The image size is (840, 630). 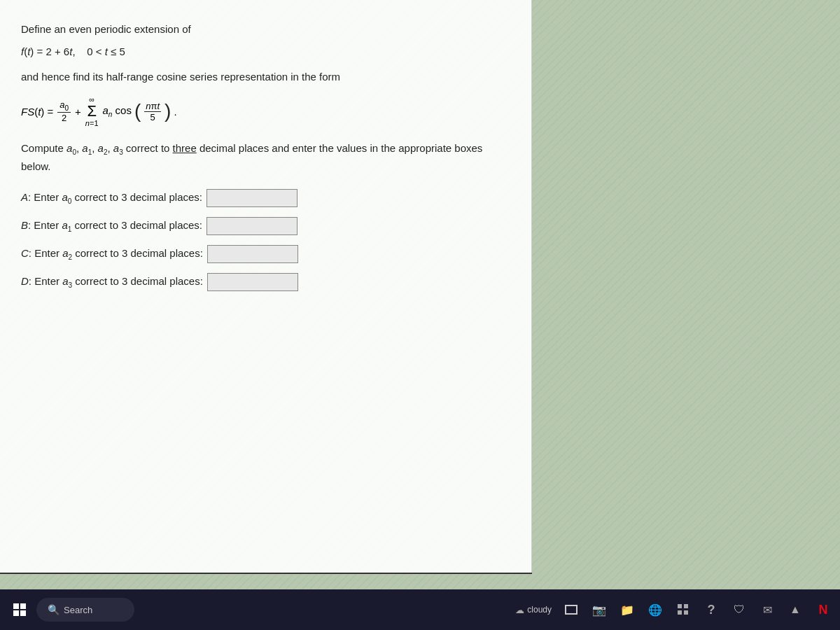 I want to click on fs-label: FS(t) =, so click(x=37, y=112).